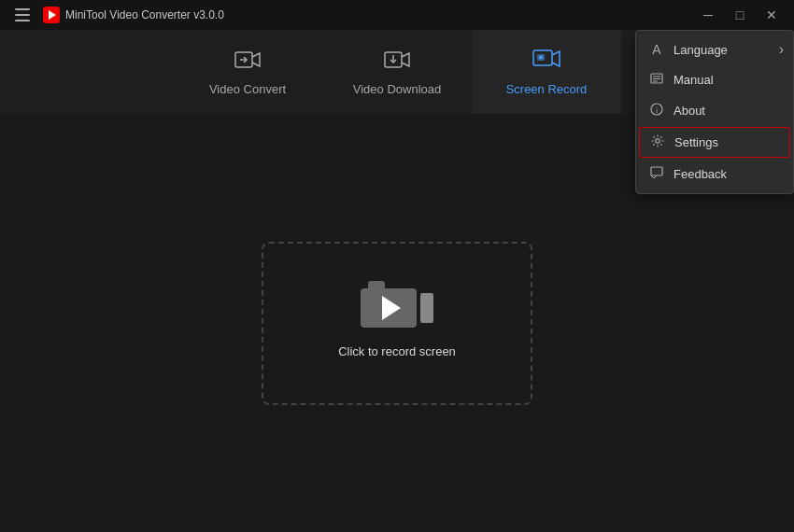  I want to click on dropdown-menu: A Language Manual i About, so click(715, 112).